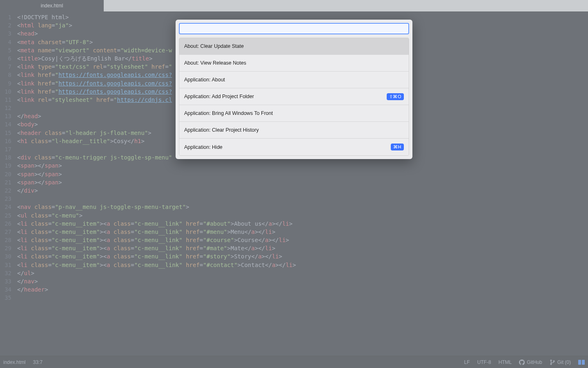 The image size is (588, 368). Describe the element at coordinates (214, 46) in the screenshot. I see `command-label: About: Clear Update State` at that location.